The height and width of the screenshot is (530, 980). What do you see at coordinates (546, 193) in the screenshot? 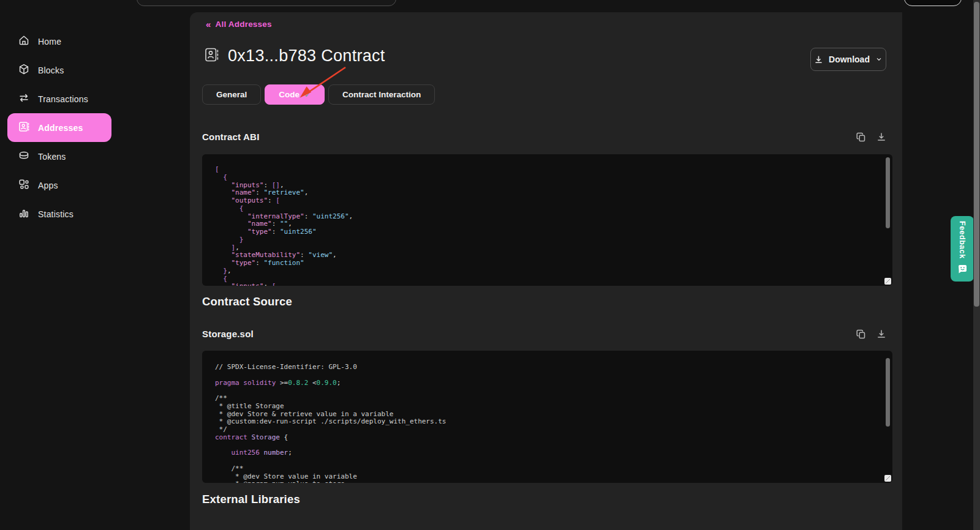
I see `code-line: "name": "retrieve",` at bounding box center [546, 193].